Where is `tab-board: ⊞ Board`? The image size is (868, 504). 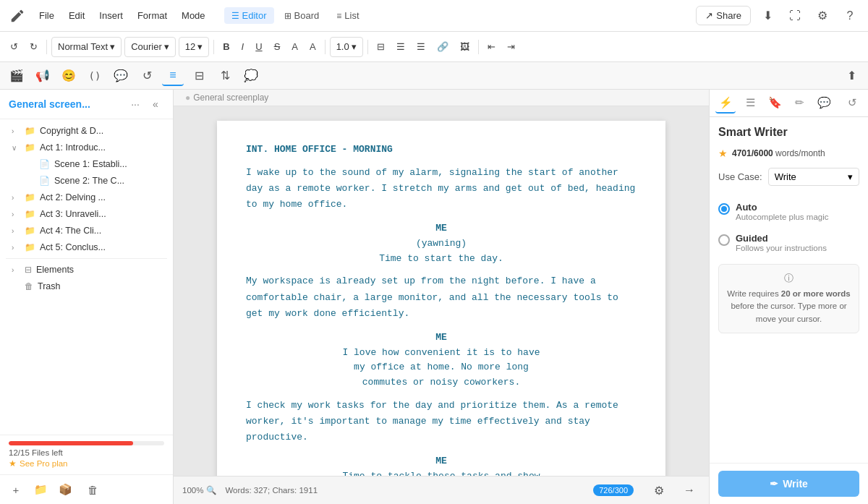 tab-board: ⊞ Board is located at coordinates (302, 16).